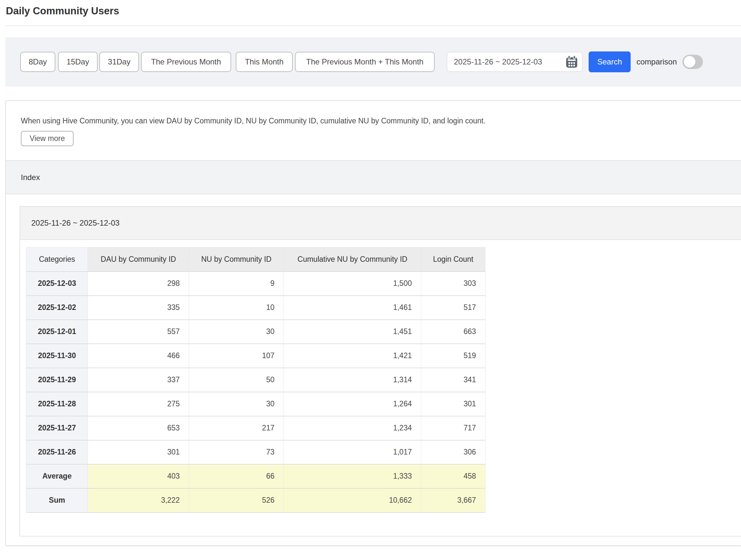 The height and width of the screenshot is (560, 741). Describe the element at coordinates (256, 284) in the screenshot. I see `table-row: 2025-12-0329891,500303` at that location.